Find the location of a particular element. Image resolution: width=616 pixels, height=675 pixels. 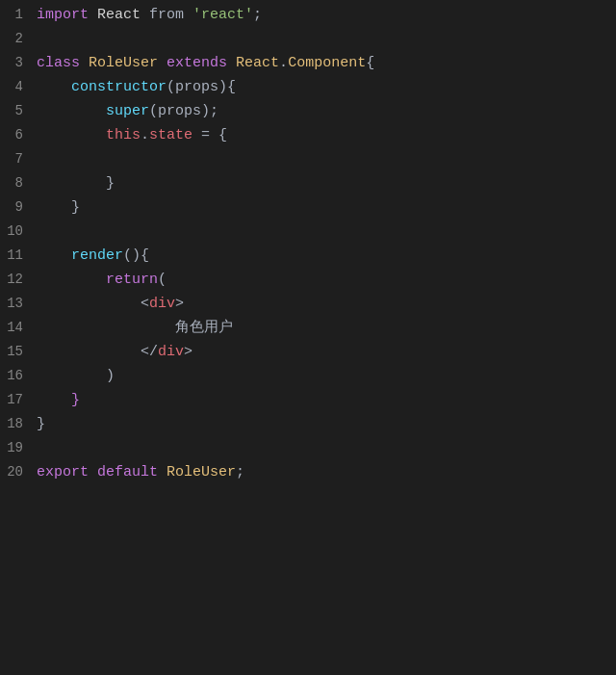

line-content: ) is located at coordinates (75, 376).